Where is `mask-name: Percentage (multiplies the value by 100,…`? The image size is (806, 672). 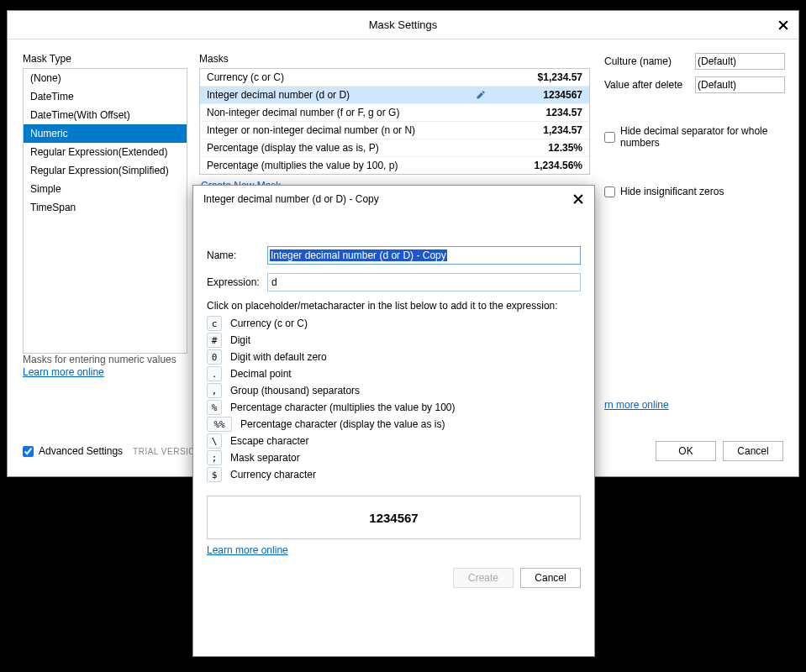
mask-name: Percentage (multiplies the value by 100,… is located at coordinates (348, 165).